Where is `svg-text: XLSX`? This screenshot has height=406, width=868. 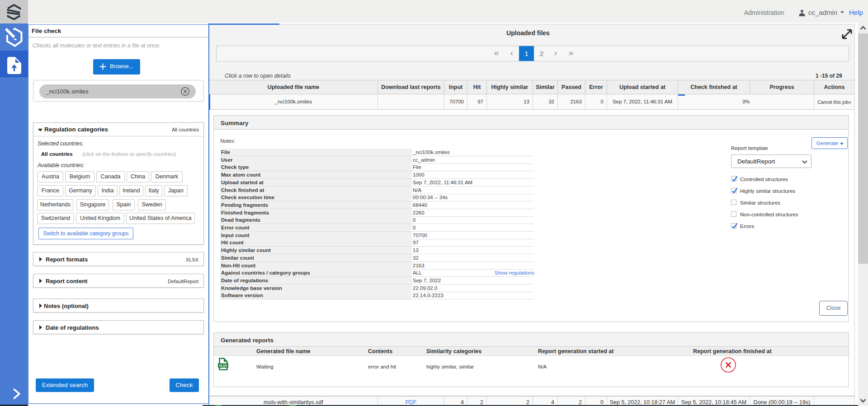 svg-text: XLSX is located at coordinates (223, 366).